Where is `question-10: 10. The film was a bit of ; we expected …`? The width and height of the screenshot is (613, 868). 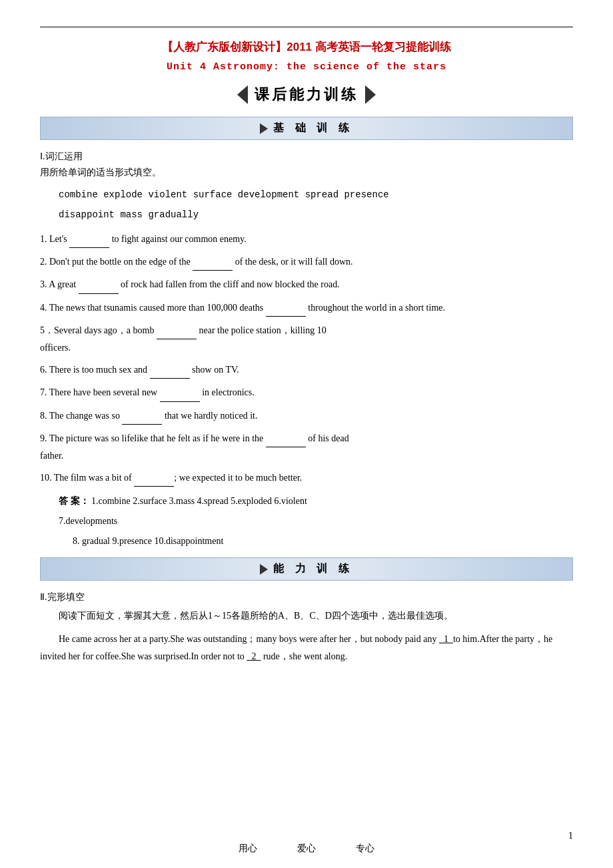 question-10: 10. The film was a bit of ; we expected … is located at coordinates (306, 478).